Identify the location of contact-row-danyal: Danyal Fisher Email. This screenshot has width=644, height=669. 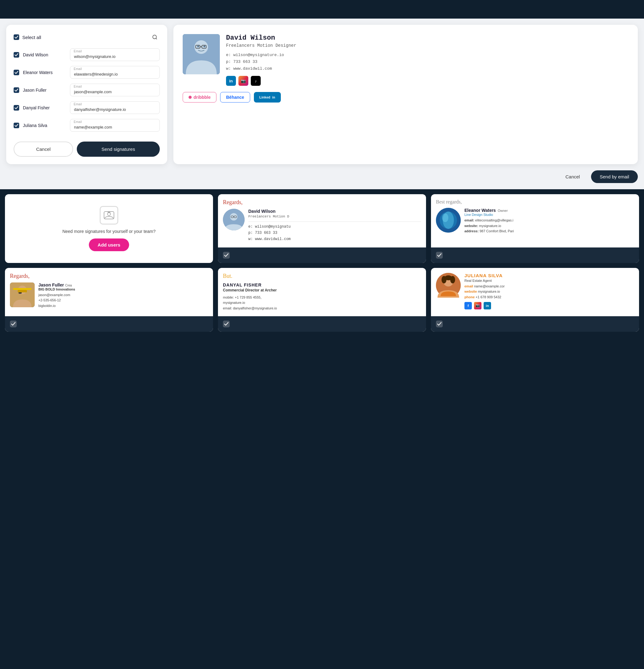
(87, 108).